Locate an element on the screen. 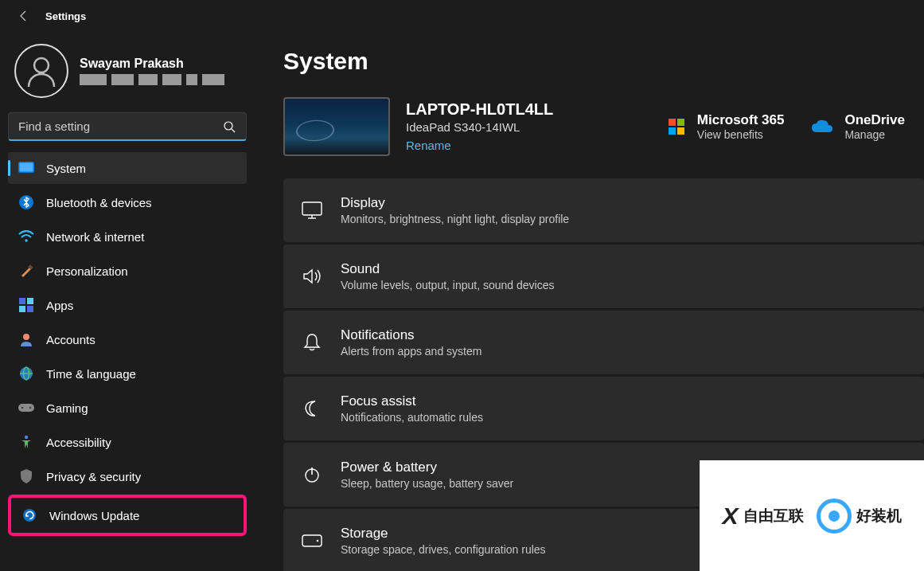  nav-label: Accessibility is located at coordinates (79, 443).